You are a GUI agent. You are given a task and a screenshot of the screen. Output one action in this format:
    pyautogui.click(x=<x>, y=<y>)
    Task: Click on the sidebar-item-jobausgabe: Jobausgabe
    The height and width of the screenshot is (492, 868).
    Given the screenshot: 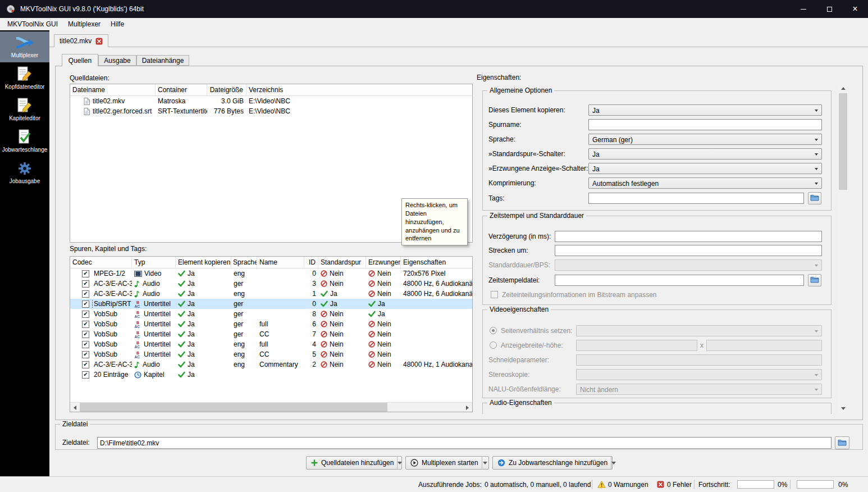 What is the action you would take?
    pyautogui.click(x=25, y=173)
    